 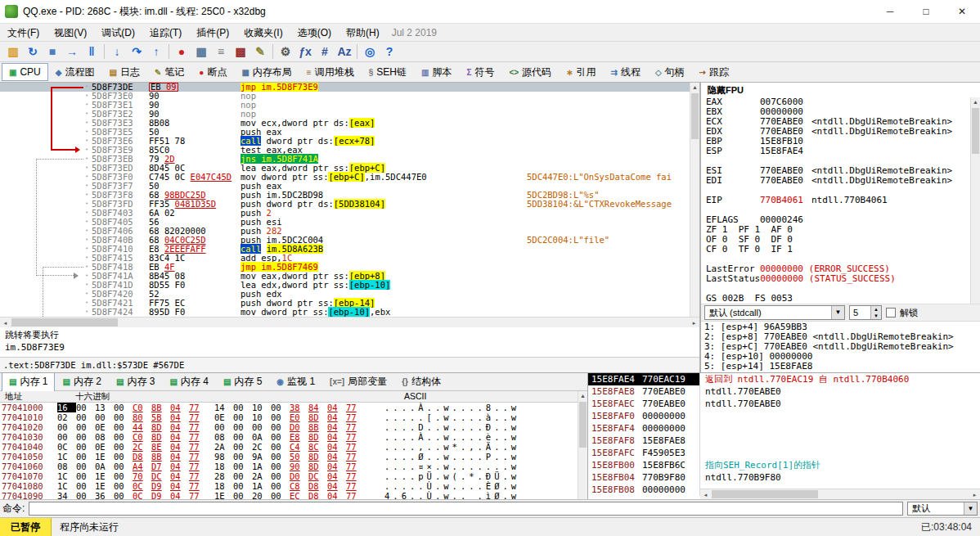 What do you see at coordinates (784, 465) in the screenshot?
I see `stack-row: 15E8FB0015E8FB6C指向SEH_Record[1]的指针` at bounding box center [784, 465].